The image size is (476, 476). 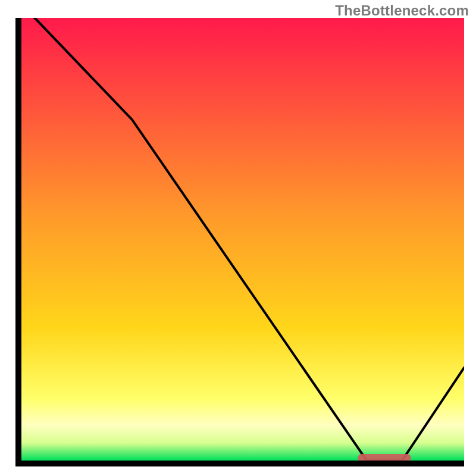 I want to click on watermark-text: TheBottleneck.com, so click(x=402, y=11).